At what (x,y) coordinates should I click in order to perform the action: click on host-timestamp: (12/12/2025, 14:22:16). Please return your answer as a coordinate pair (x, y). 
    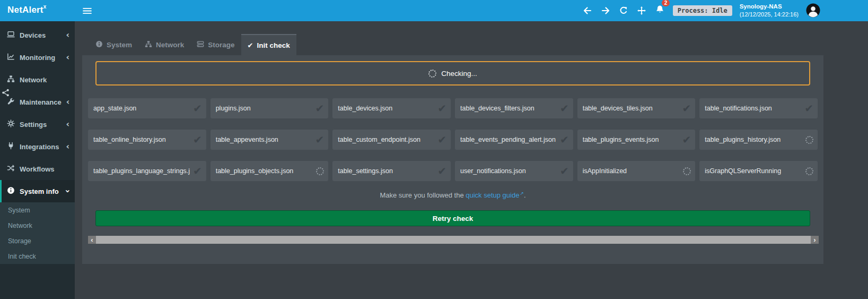
    Looking at the image, I should click on (769, 15).